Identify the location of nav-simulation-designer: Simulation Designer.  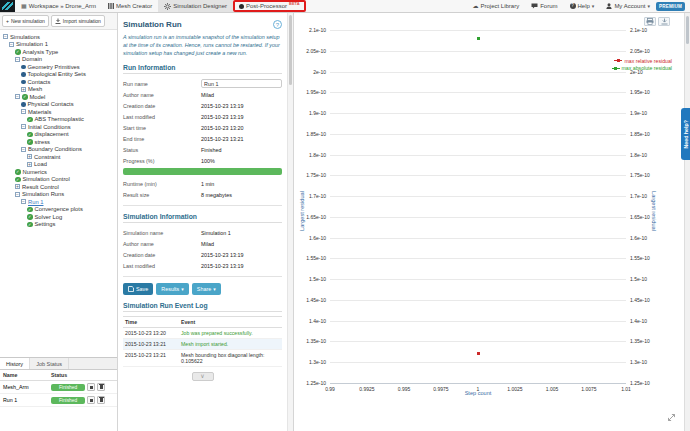
(196, 6).